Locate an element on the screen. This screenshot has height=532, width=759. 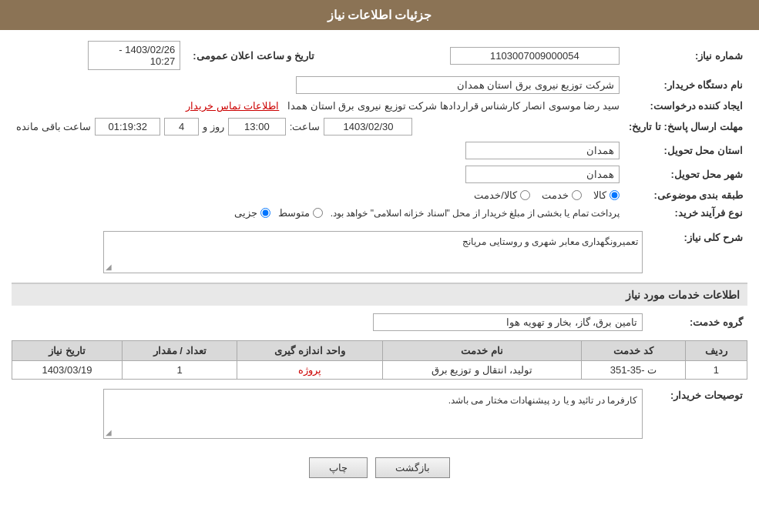
tarikh-value: 1403/02/30 is located at coordinates (368, 126).